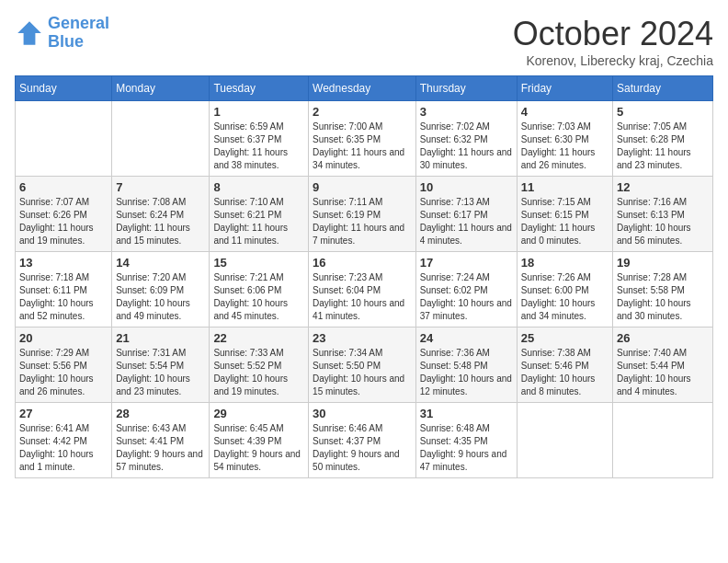  I want to click on day-header-saturday: Saturday, so click(664, 88).